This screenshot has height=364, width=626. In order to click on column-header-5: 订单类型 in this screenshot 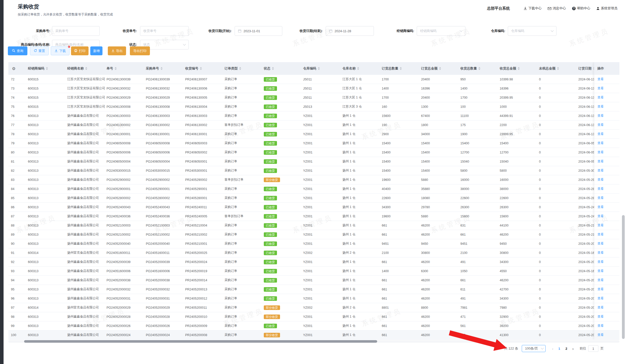, I will do `click(241, 68)`.